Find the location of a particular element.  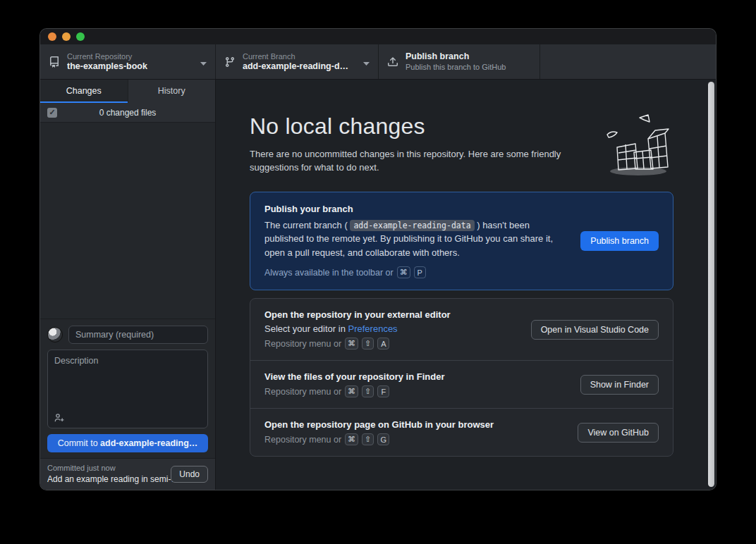

titlebar is located at coordinates (378, 37).